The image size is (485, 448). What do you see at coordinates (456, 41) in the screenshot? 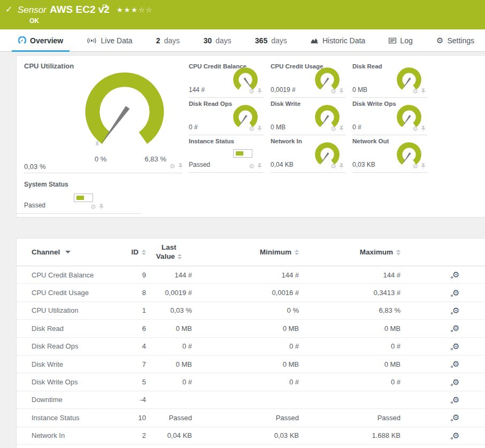
I see `tab-settings: ⚙Settings` at bounding box center [456, 41].